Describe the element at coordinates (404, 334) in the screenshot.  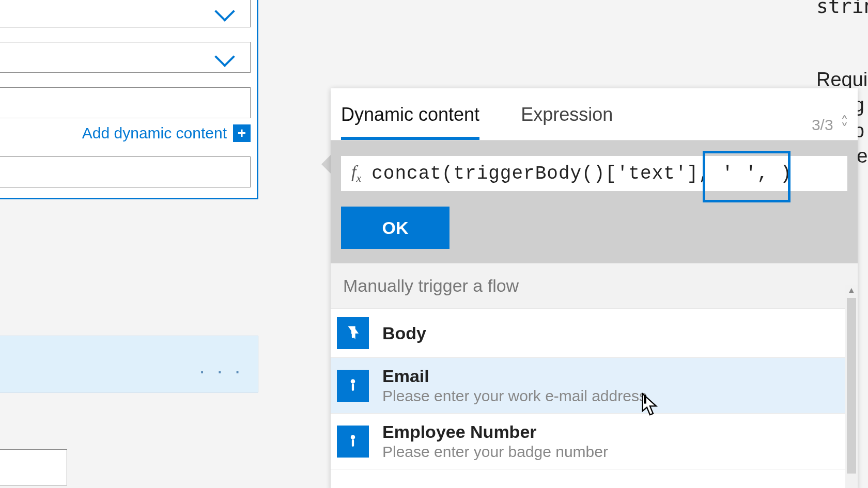
I see `dynamic-item-title: Body` at that location.